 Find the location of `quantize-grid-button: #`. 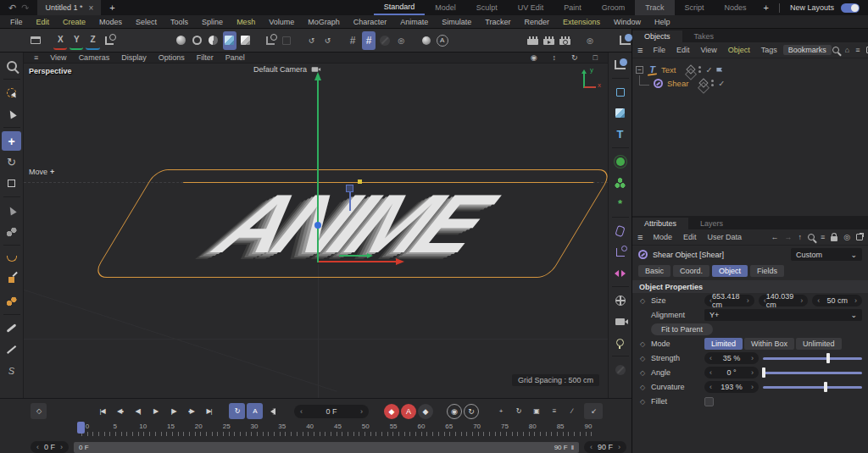

quantize-grid-button: # is located at coordinates (369, 41).